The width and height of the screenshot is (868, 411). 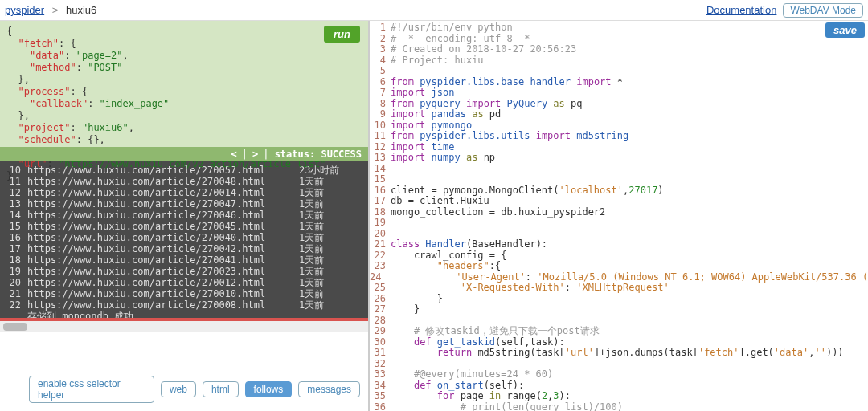 What do you see at coordinates (619, 213) in the screenshot?
I see `code-line: 18mongo_collection = db.huxiu_pyspider2` at bounding box center [619, 213].